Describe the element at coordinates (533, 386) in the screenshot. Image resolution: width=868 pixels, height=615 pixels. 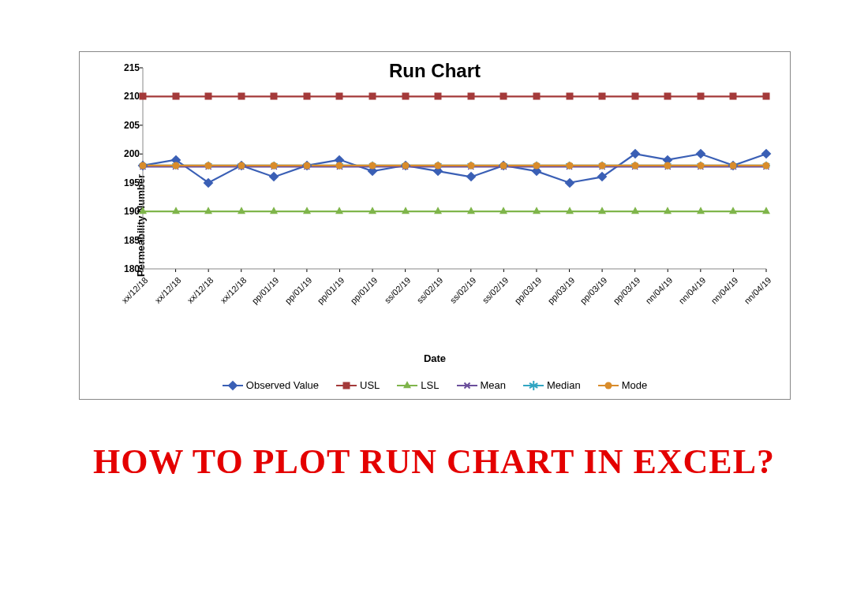
I see `star-icon` at that location.